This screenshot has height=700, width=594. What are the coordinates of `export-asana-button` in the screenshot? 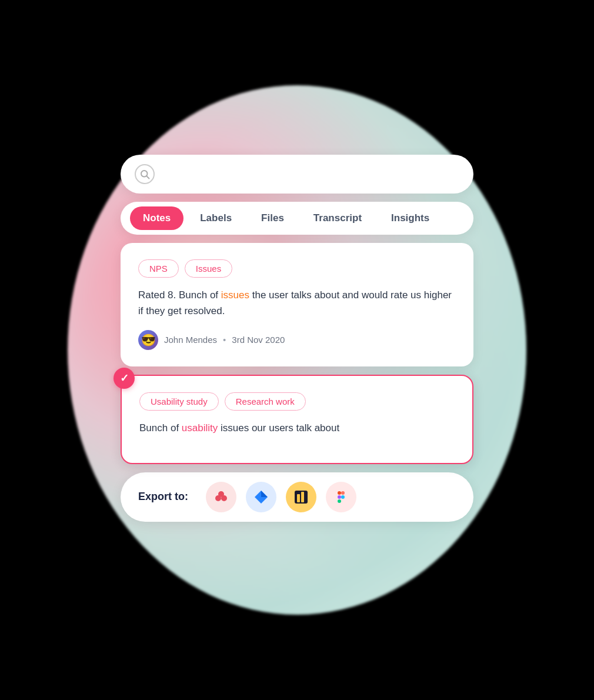 It's located at (221, 497).